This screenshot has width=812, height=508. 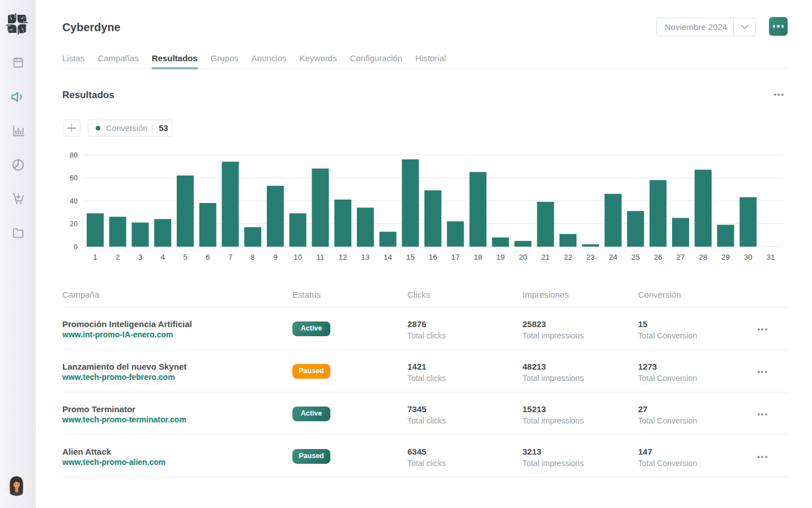 I want to click on svg-text: 6, so click(x=208, y=257).